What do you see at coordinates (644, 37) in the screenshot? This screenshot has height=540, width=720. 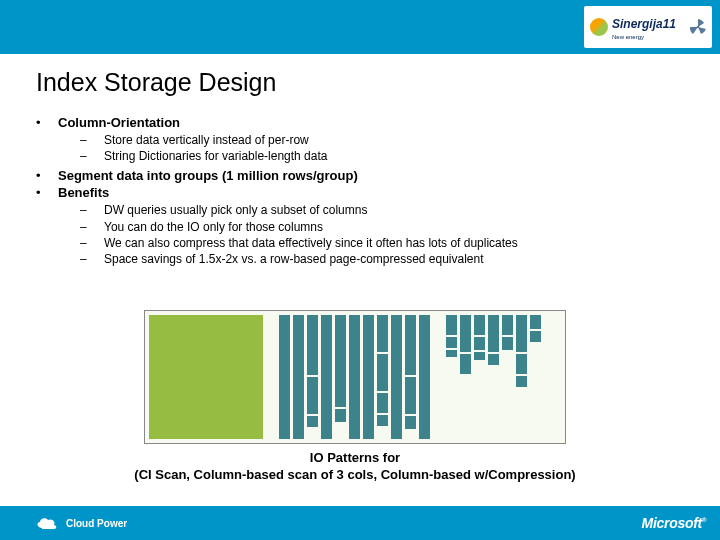 I see `logo-tagline: New energy` at bounding box center [644, 37].